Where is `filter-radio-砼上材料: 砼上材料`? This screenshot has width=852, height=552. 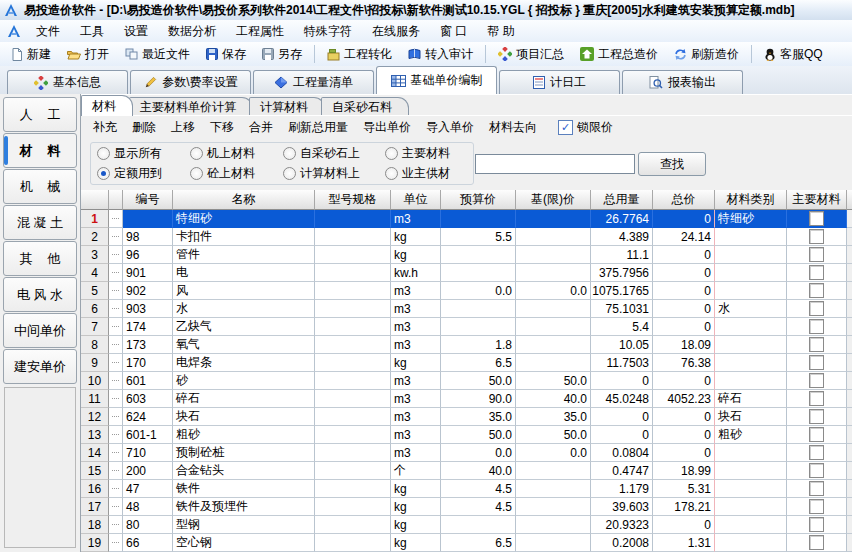 filter-radio-砼上材料: 砼上材料 is located at coordinates (236, 174).